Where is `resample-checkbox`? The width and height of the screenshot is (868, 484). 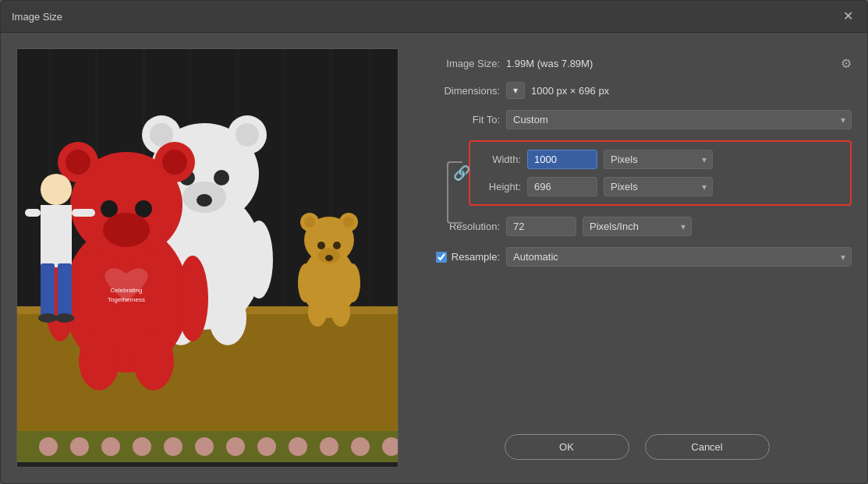 resample-checkbox is located at coordinates (441, 257).